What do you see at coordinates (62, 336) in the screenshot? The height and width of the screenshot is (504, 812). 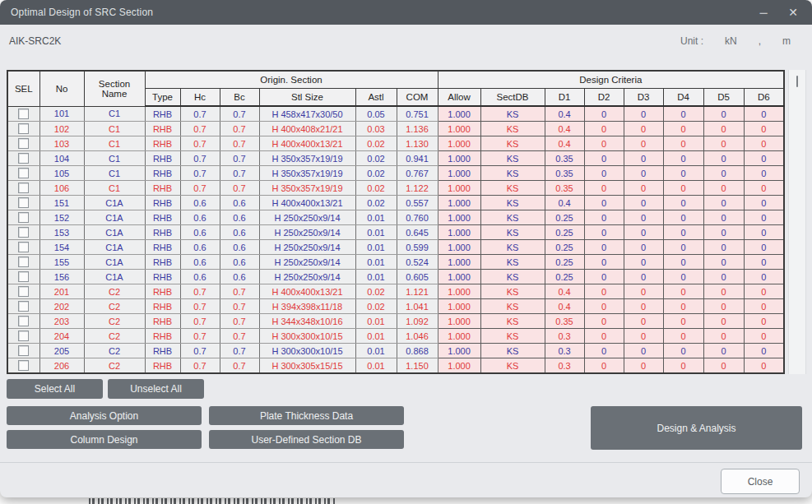 I see `cell-no: 204` at bounding box center [62, 336].